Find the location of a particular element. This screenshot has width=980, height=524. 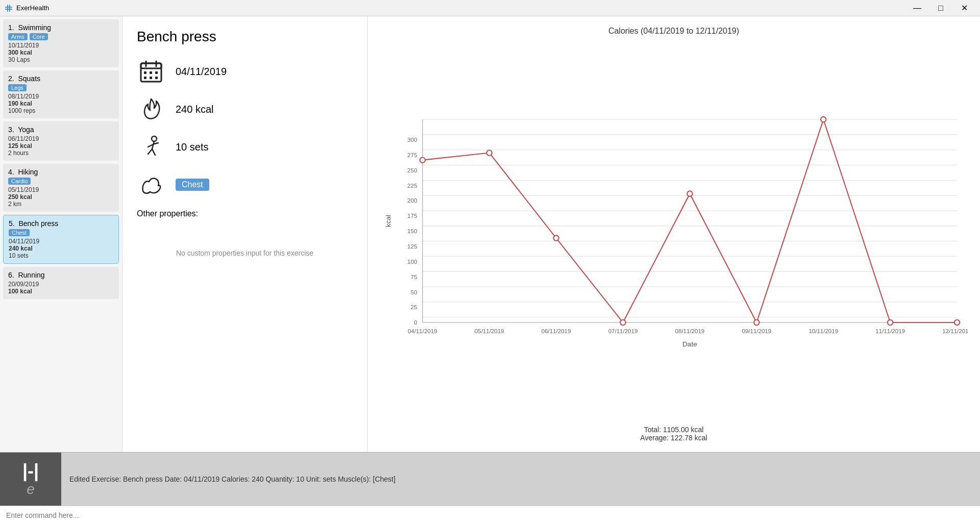

muscle-tag: Chest is located at coordinates (192, 185).